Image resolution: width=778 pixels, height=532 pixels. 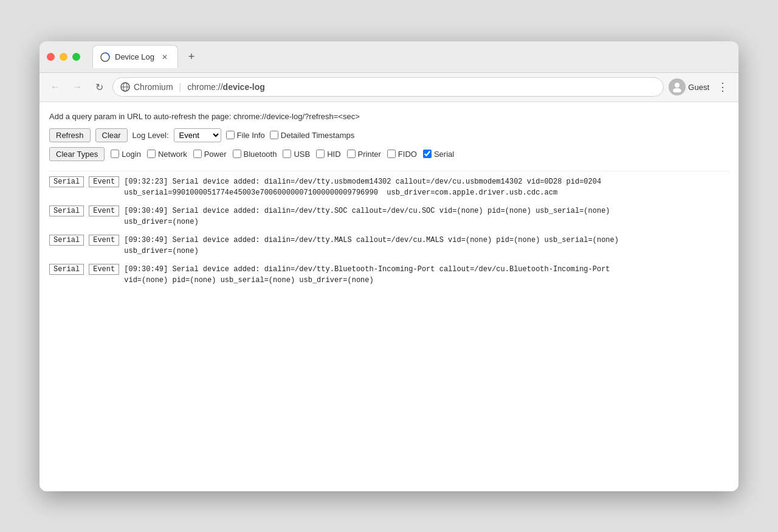 I want to click on type-hid-text: HID, so click(x=334, y=154).